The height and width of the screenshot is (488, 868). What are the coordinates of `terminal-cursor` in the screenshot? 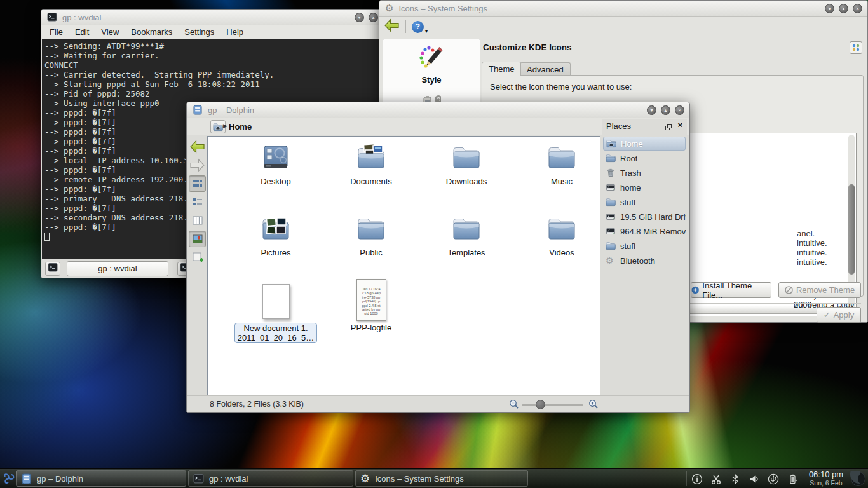 It's located at (47, 236).